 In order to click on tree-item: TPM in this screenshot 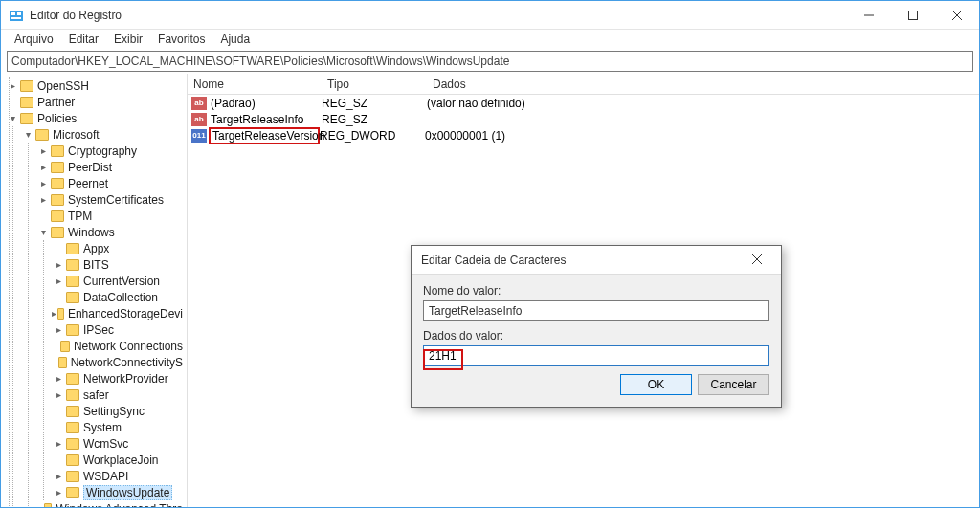, I will do `click(111, 216)`.